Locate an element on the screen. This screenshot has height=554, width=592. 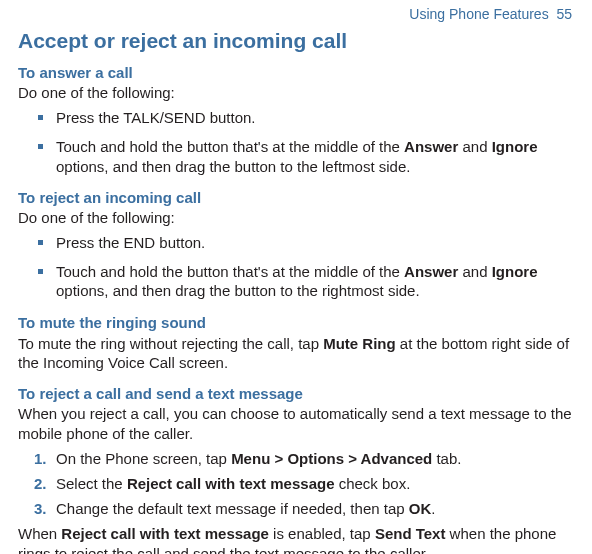
answer-bullet-list: Press the TALK/SEND button. Touch and ho… is located at coordinates (295, 142).